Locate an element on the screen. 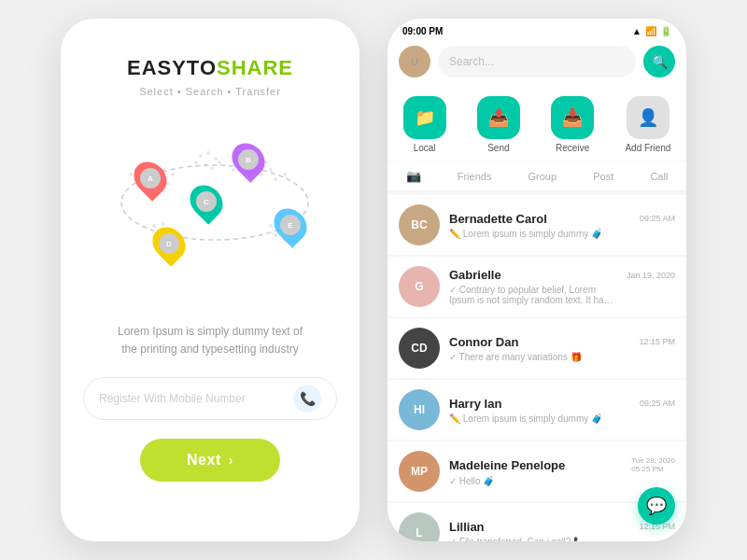 The width and height of the screenshot is (747, 560). local-icon: 📁 is located at coordinates (425, 118).